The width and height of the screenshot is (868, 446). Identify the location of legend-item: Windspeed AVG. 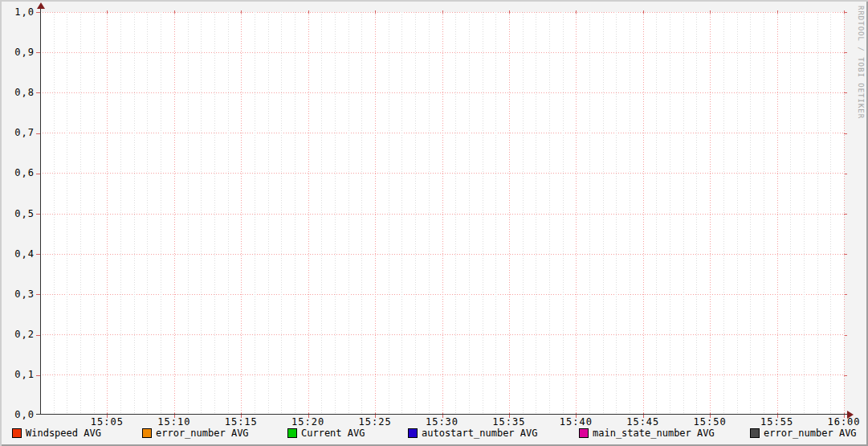
(56, 433).